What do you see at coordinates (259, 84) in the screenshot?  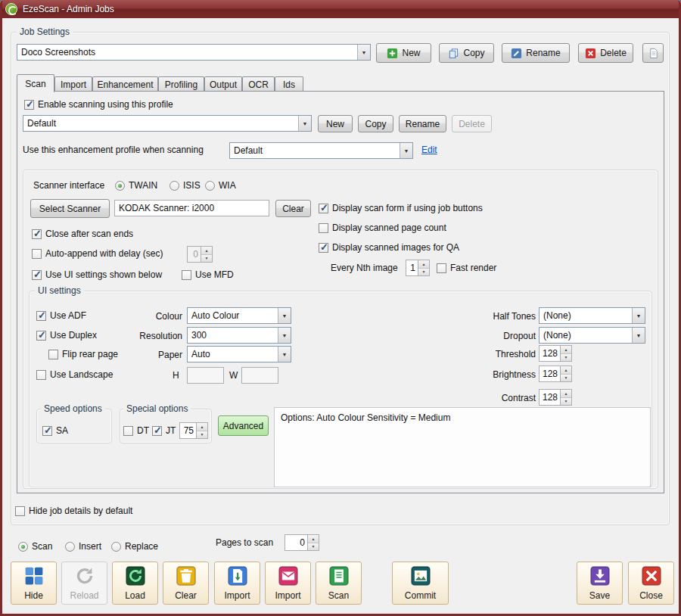 I see `tab-ocr: OCR` at bounding box center [259, 84].